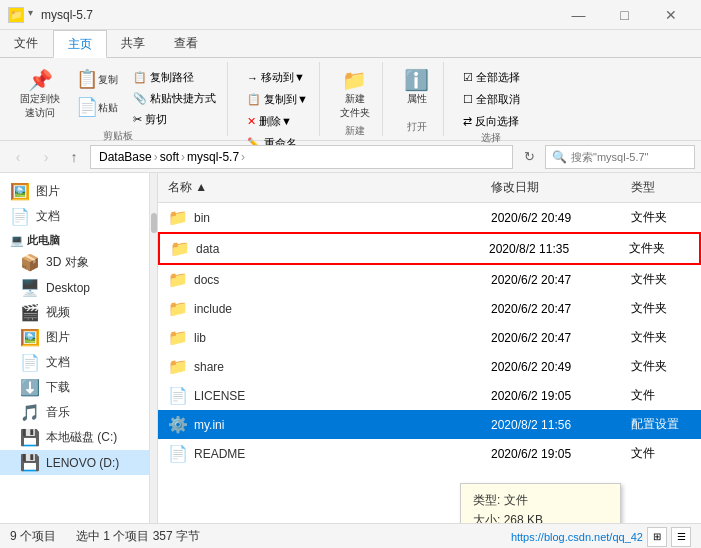 Image resolution: width=701 pixels, height=548 pixels. Describe the element at coordinates (208, 249) in the screenshot. I see `data-name: data` at that location.